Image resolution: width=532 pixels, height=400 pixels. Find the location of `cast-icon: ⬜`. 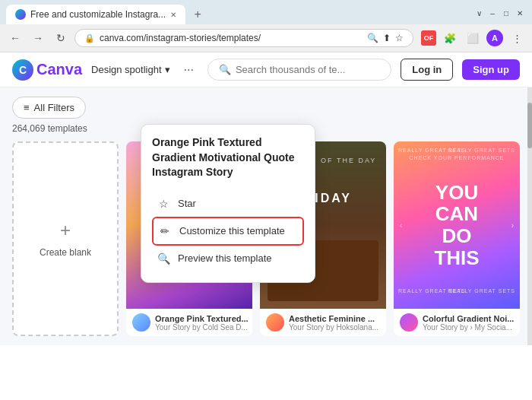

cast-icon: ⬜ is located at coordinates (473, 38).